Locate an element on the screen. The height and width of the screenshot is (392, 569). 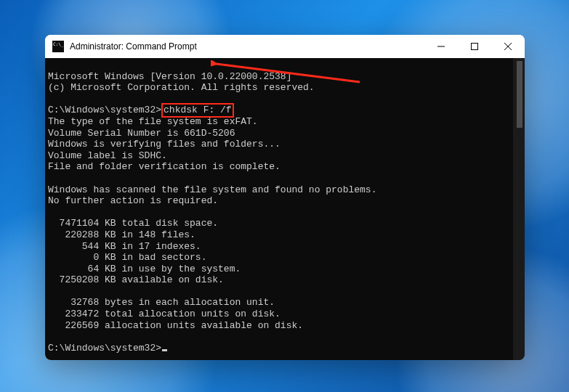
minimize-button is located at coordinates (441, 46).